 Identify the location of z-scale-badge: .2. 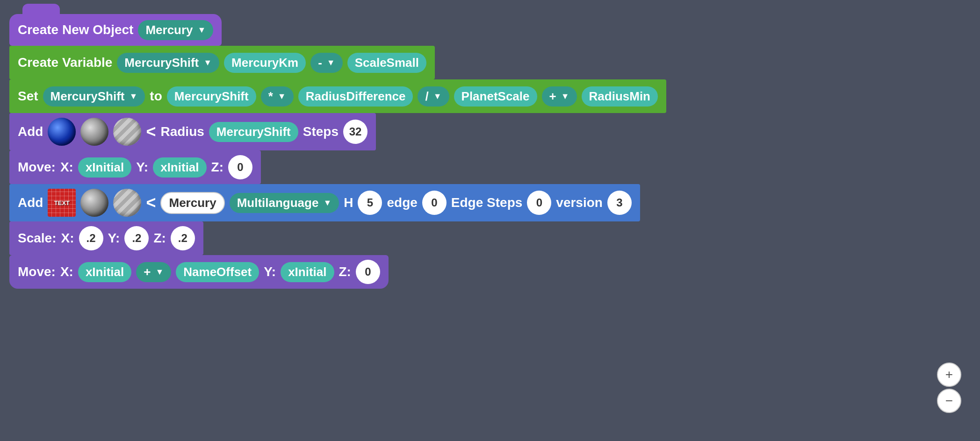
(183, 238).